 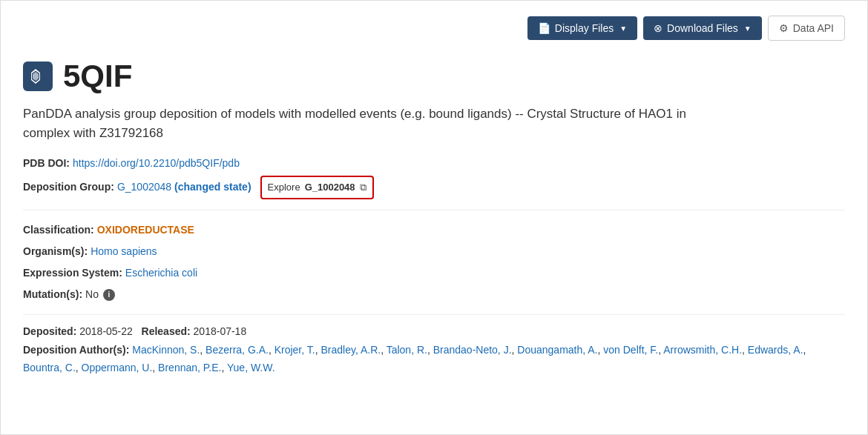 I want to click on author-link: Edwards, A., so click(x=776, y=350).